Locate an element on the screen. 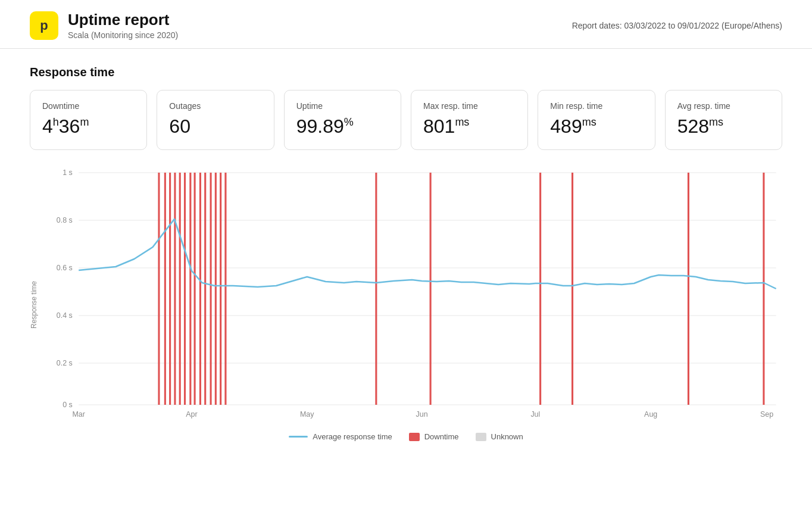 The height and width of the screenshot is (506, 812). legend-avg: Average response time is located at coordinates (341, 437).